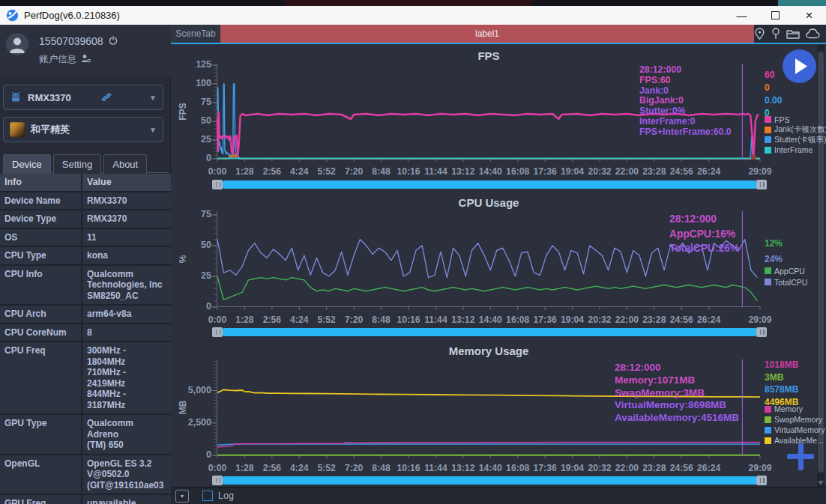 The width and height of the screenshot is (826, 504). I want to click on pin-icon, so click(776, 34).